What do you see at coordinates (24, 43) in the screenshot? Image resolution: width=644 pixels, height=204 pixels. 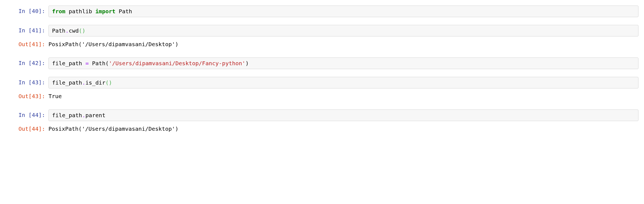 I see `output-prompt: Out[41]:` at bounding box center [24, 43].